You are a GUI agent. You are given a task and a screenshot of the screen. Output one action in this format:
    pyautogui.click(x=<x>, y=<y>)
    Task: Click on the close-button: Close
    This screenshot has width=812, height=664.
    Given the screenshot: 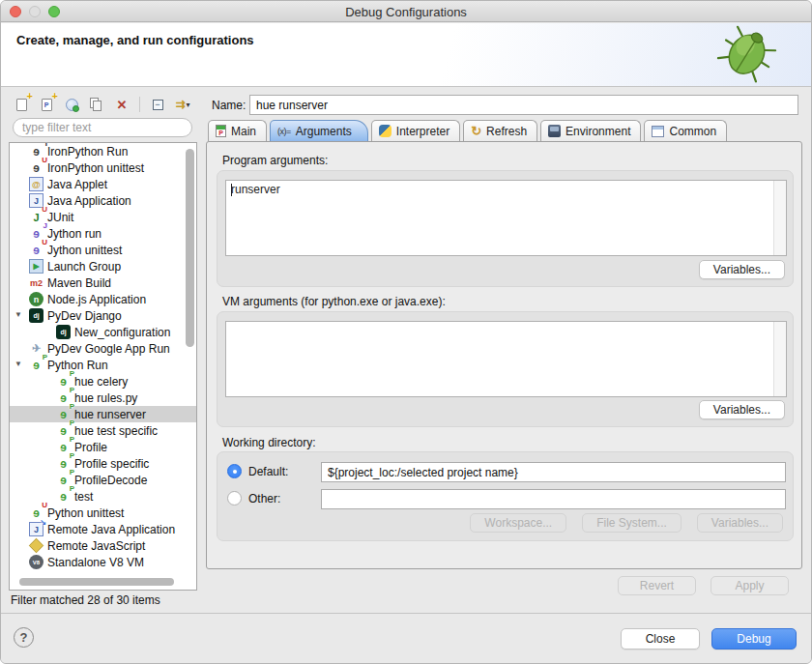 What is the action you would take?
    pyautogui.click(x=660, y=639)
    